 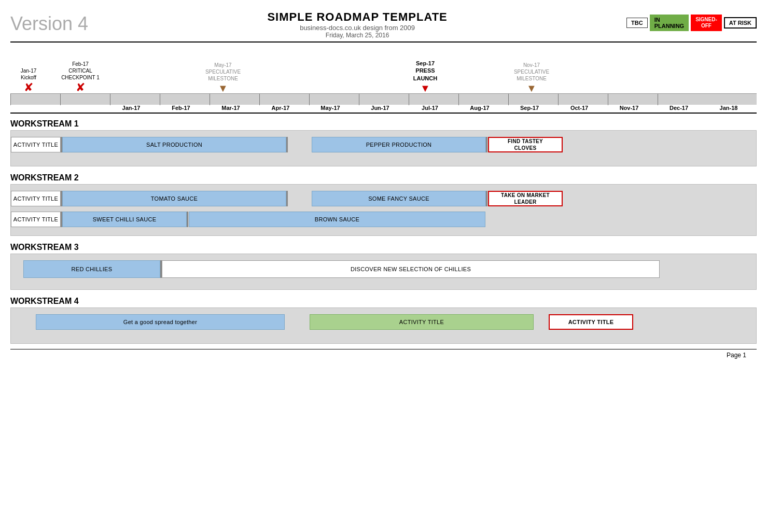 I want to click on workstream-3: WORKSTREAM 3 RED CHILLIES DISCOVER NEW S…, so click(x=384, y=265).